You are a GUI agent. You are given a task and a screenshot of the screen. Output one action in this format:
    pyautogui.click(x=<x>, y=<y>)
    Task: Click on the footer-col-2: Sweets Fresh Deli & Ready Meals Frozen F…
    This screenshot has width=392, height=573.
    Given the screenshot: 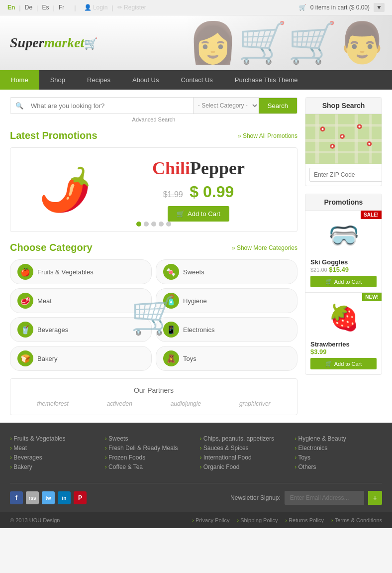 What is the action you would take?
    pyautogui.click(x=149, y=454)
    